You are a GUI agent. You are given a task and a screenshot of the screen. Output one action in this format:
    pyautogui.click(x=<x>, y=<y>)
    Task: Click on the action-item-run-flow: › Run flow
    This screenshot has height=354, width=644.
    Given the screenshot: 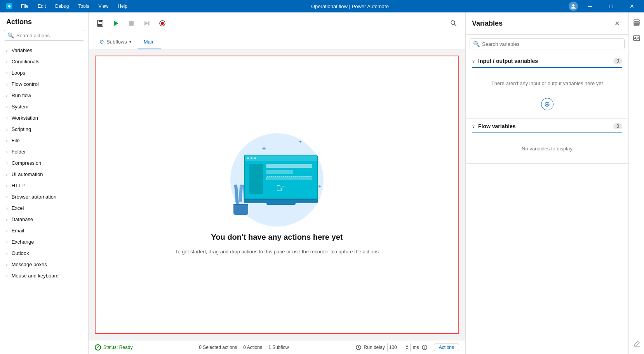 What is the action you would take?
    pyautogui.click(x=44, y=96)
    